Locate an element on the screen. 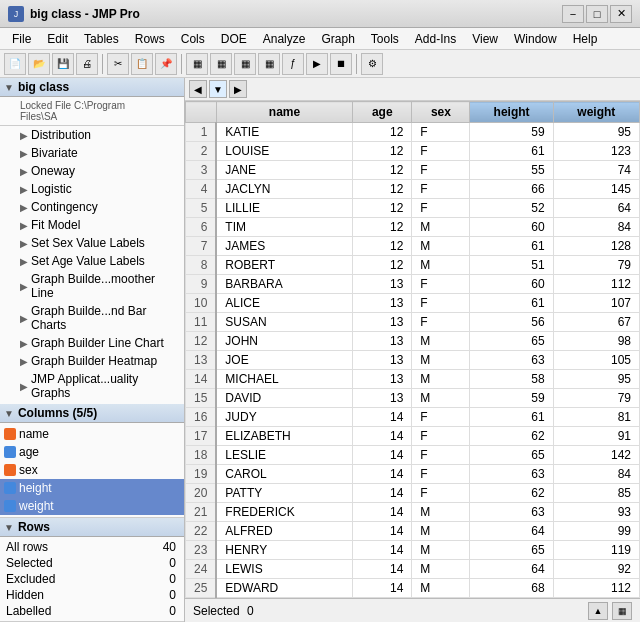 The height and width of the screenshot is (622, 640). col-header-rownum is located at coordinates (202, 112).